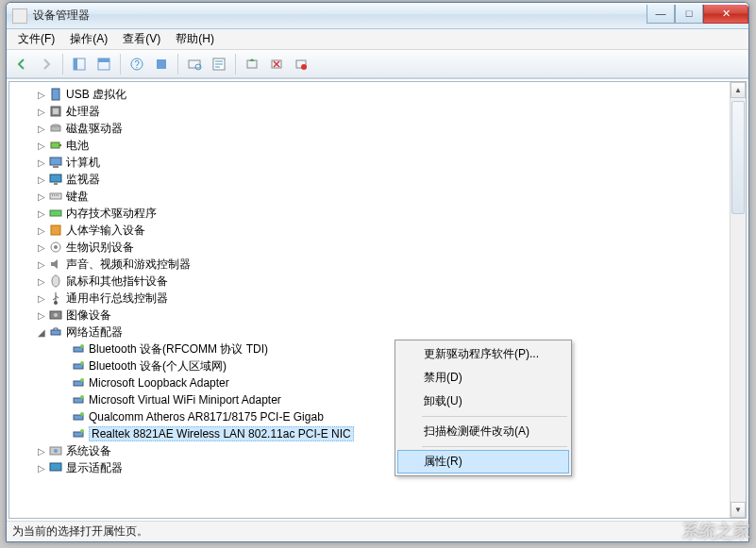 Image resolution: width=756 pixels, height=548 pixels. What do you see at coordinates (689, 14) in the screenshot?
I see `maximize-button: □` at bounding box center [689, 14].